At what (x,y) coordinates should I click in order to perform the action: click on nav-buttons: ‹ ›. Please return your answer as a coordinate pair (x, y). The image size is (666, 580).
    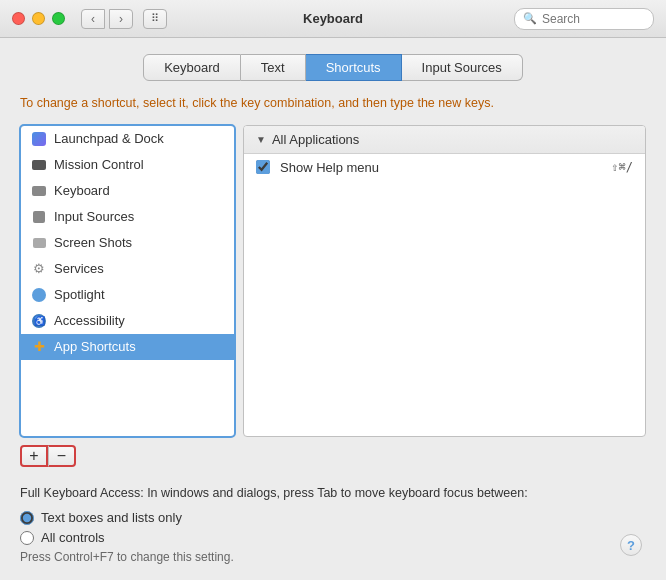
    Looking at the image, I should click on (107, 19).